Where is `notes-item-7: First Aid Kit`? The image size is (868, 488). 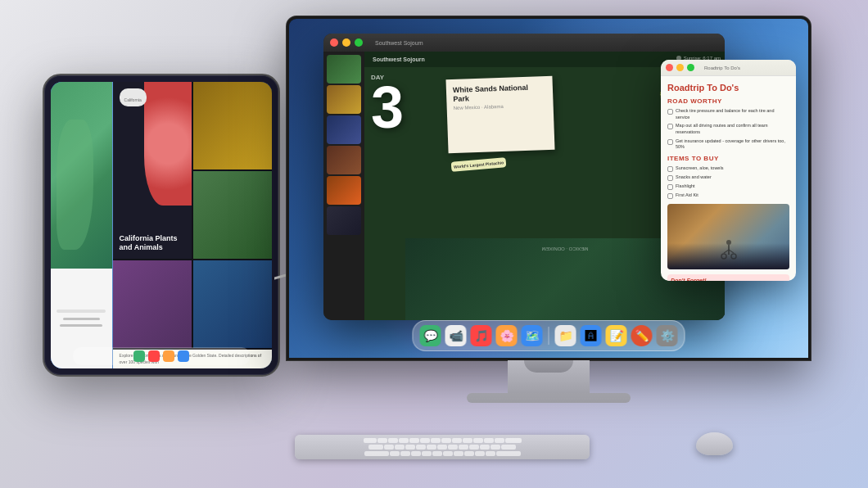
notes-item-7: First Aid Kit is located at coordinates (729, 196).